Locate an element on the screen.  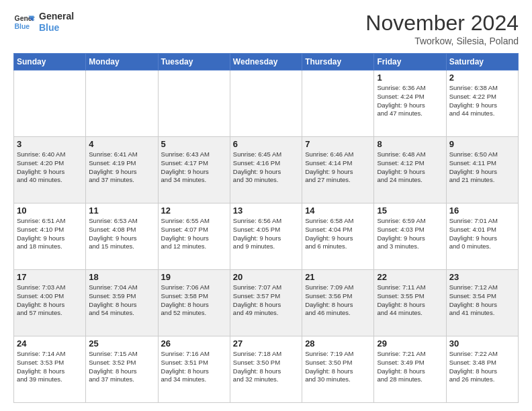
day-info: Sunrise: 7:14 AM Sunset: 3:53 PM Dayligh… is located at coordinates (50, 367).